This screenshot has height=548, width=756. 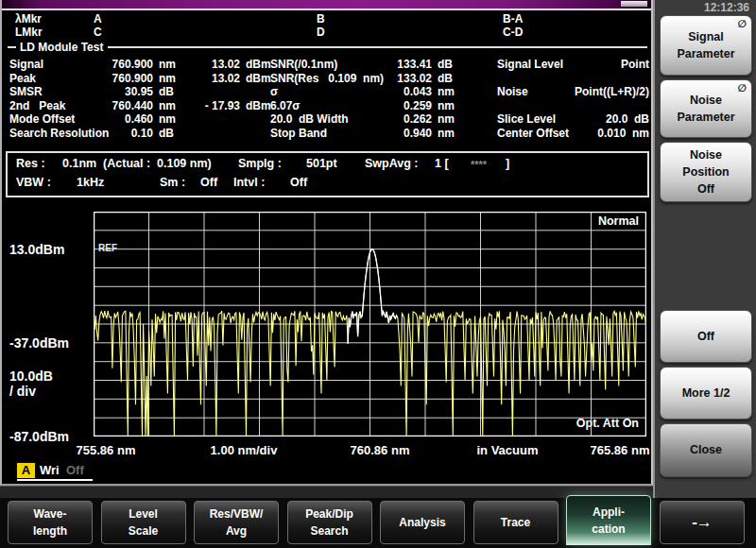 I want to click on swpavg-bracket: ], so click(x=507, y=163).